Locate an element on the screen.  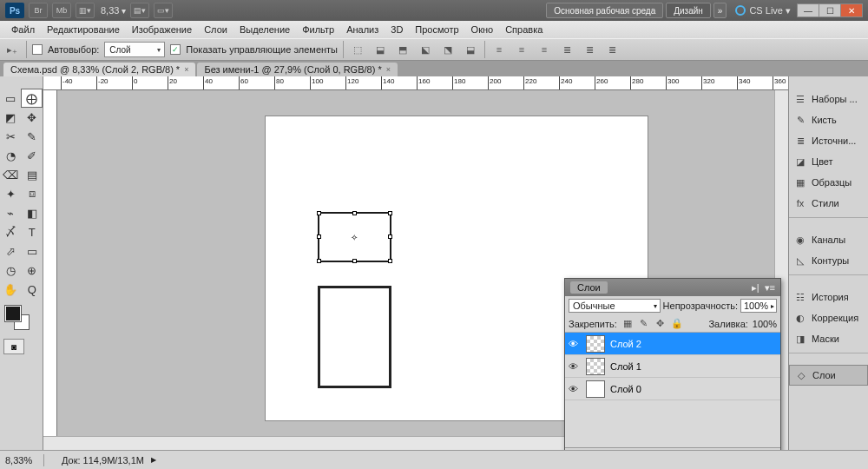
panel-item-Источни...: ≣Источни... is located at coordinates (828, 141).